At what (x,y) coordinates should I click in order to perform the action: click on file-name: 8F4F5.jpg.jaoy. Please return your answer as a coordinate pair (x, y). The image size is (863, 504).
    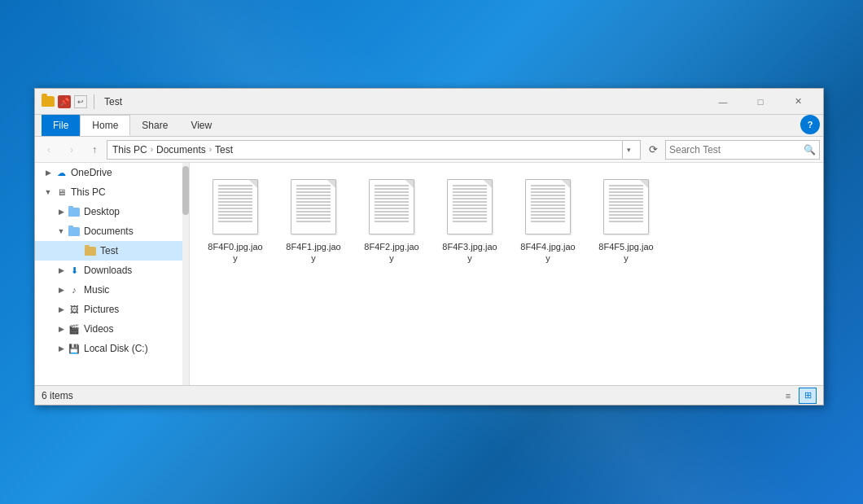
    Looking at the image, I should click on (626, 252).